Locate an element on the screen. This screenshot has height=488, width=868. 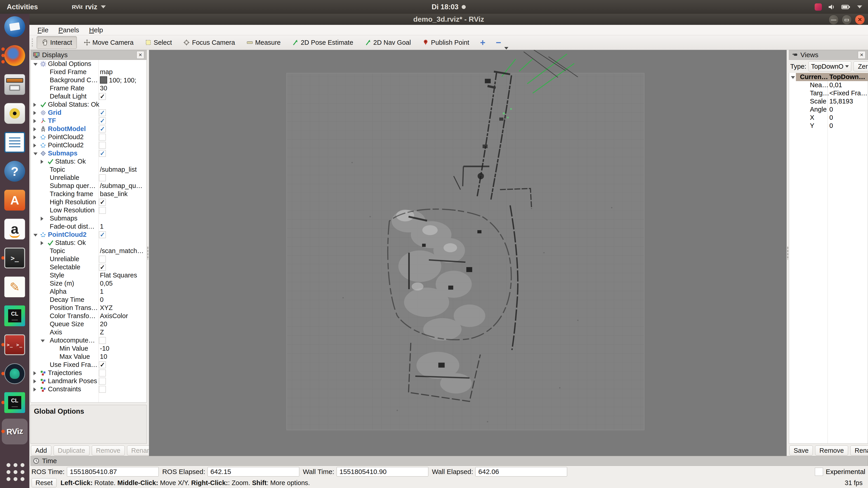
dock-item-firefox is located at coordinates (15, 56).